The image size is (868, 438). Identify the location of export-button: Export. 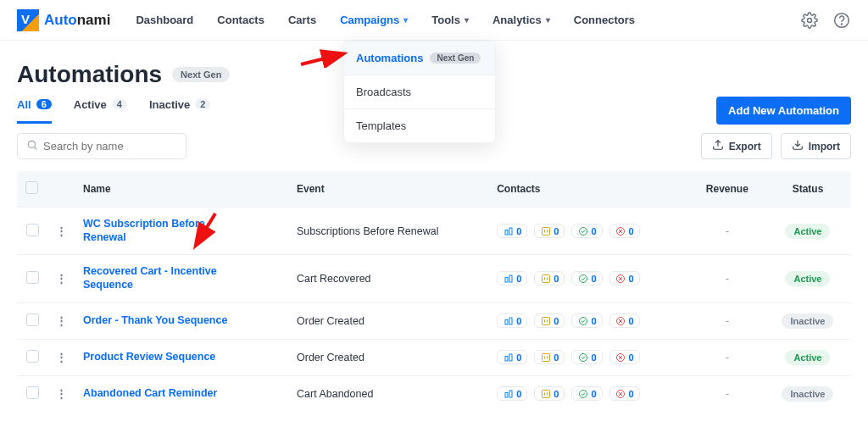
(737, 146).